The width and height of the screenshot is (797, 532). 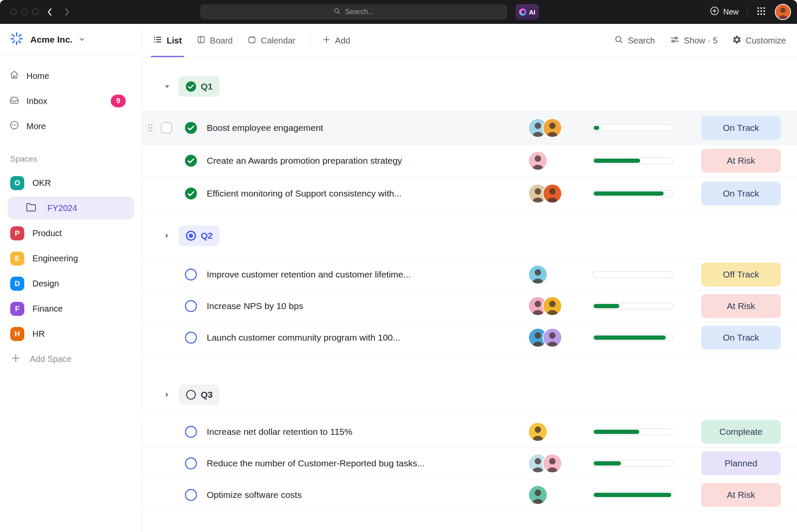 What do you see at coordinates (741, 275) in the screenshot?
I see `status-badge: Off Track` at bounding box center [741, 275].